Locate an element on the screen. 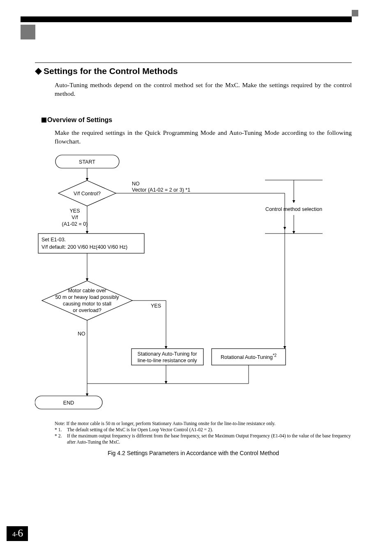  footnote-2-val: If the maximum output frequency is diffe… is located at coordinates (210, 439).